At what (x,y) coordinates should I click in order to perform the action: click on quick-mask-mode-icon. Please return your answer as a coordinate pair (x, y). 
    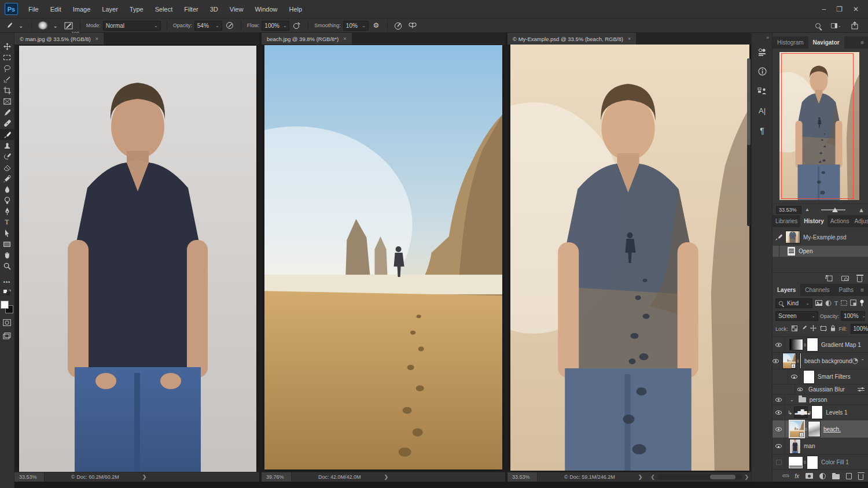
    Looking at the image, I should click on (7, 323).